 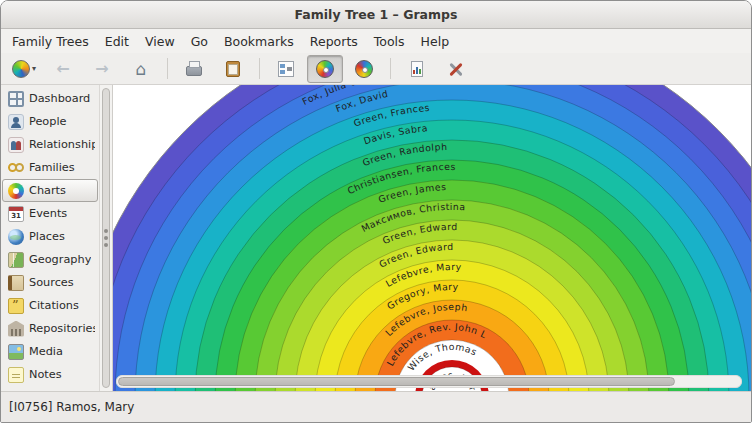 What do you see at coordinates (16, 214) in the screenshot?
I see `events-icon` at bounding box center [16, 214].